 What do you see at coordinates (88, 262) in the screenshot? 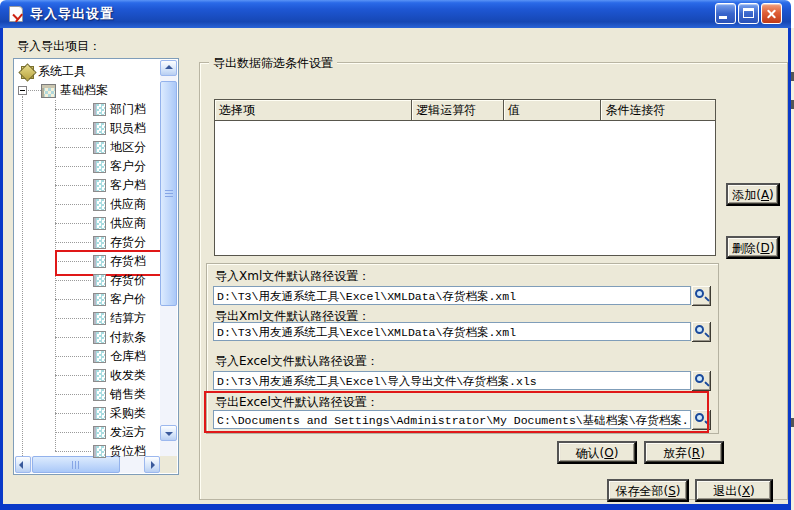
I see `tree-item: 存货档` at bounding box center [88, 262].